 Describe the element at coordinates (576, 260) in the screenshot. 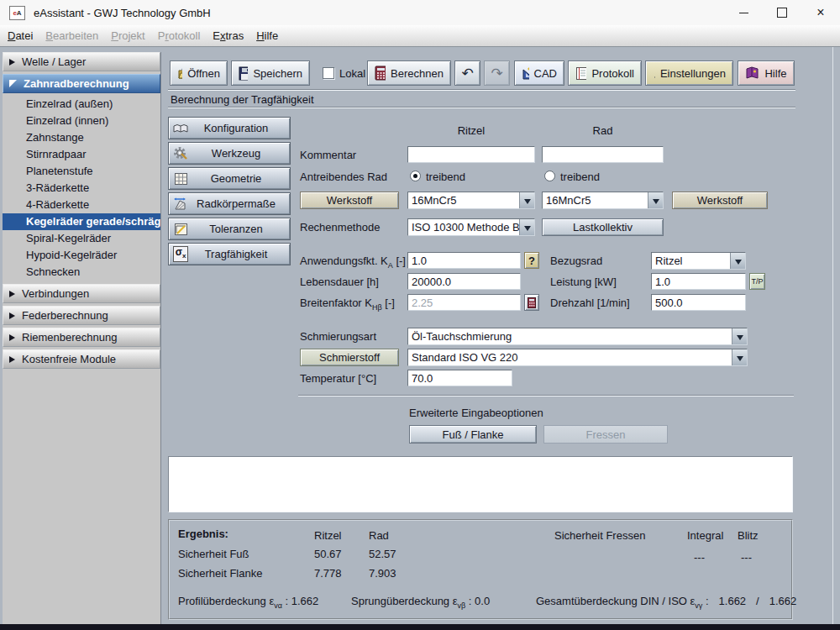

I see `reference-gear-label: Bezugsrad` at that location.